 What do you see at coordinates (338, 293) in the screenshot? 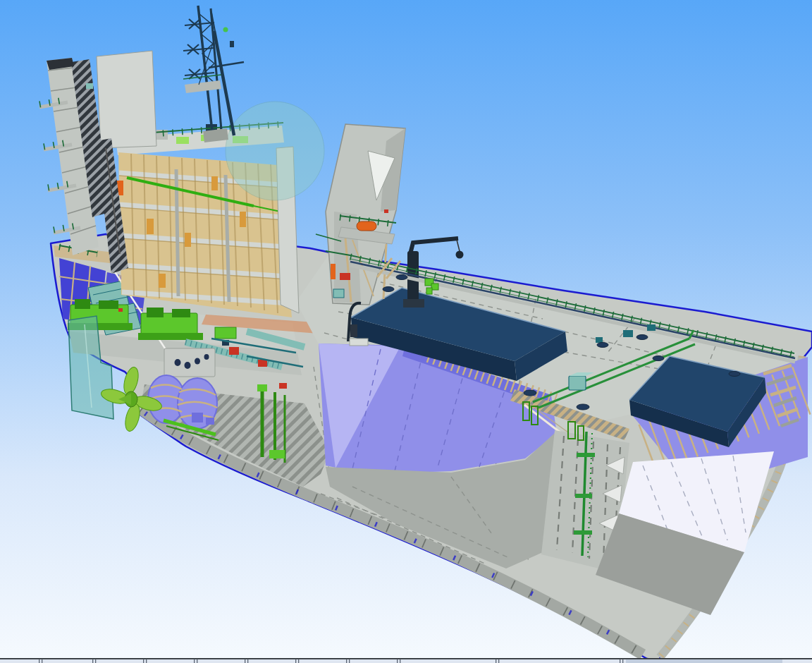
I see `deck-box-teal` at bounding box center [338, 293].